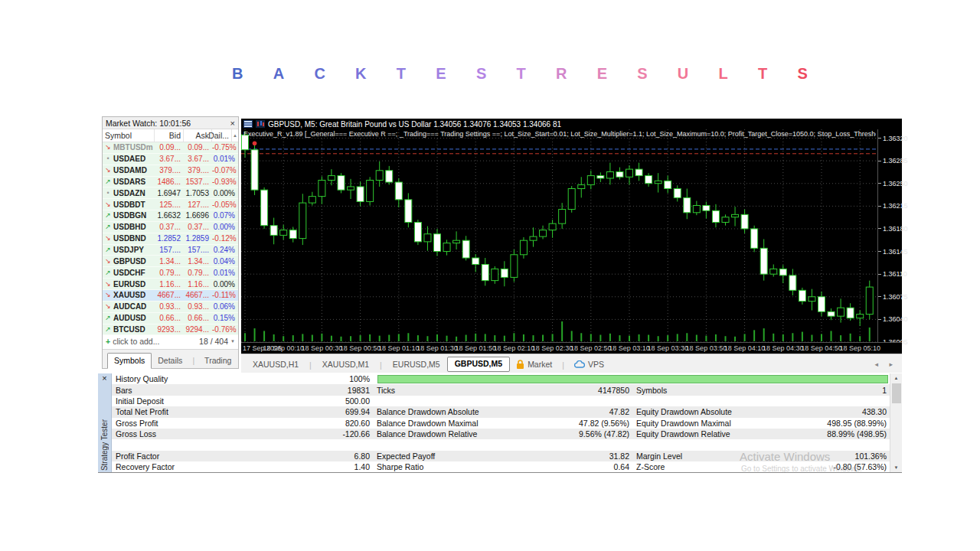 This screenshot has height=551, width=980. I want to click on strategy-tester-strip: × Strategy Tester, so click(105, 422).